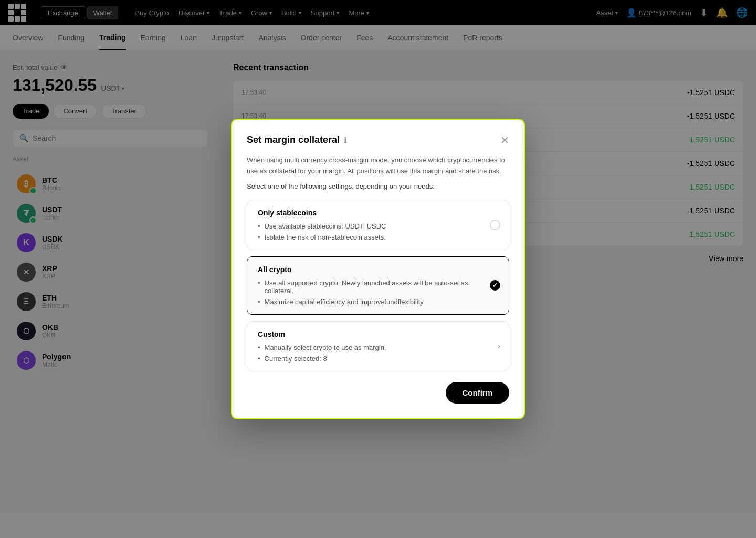  Describe the element at coordinates (378, 186) in the screenshot. I see `modal-desc-2: Select one of the following settings, de…` at that location.